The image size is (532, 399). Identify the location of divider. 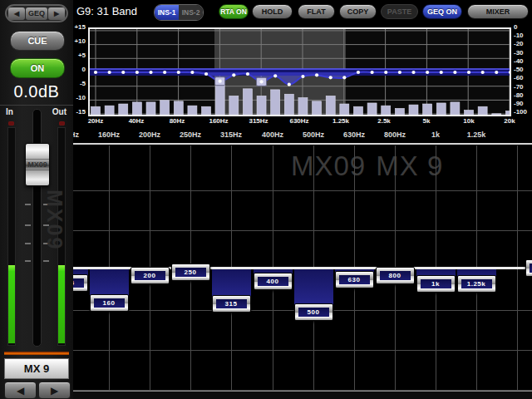
(303, 144).